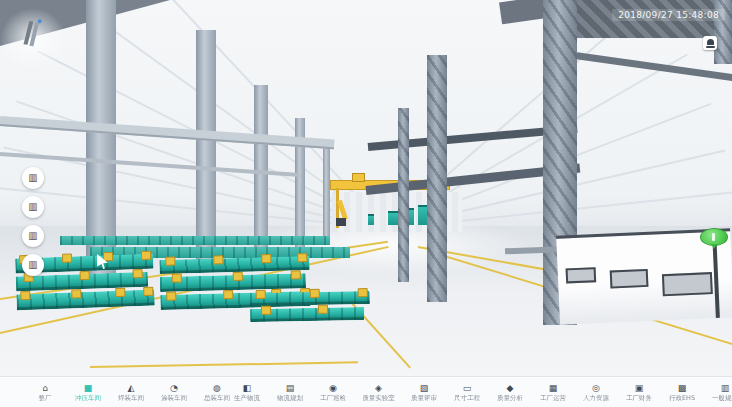 This screenshot has height=407, width=732. I want to click on roof-rail, so click(654, 66).